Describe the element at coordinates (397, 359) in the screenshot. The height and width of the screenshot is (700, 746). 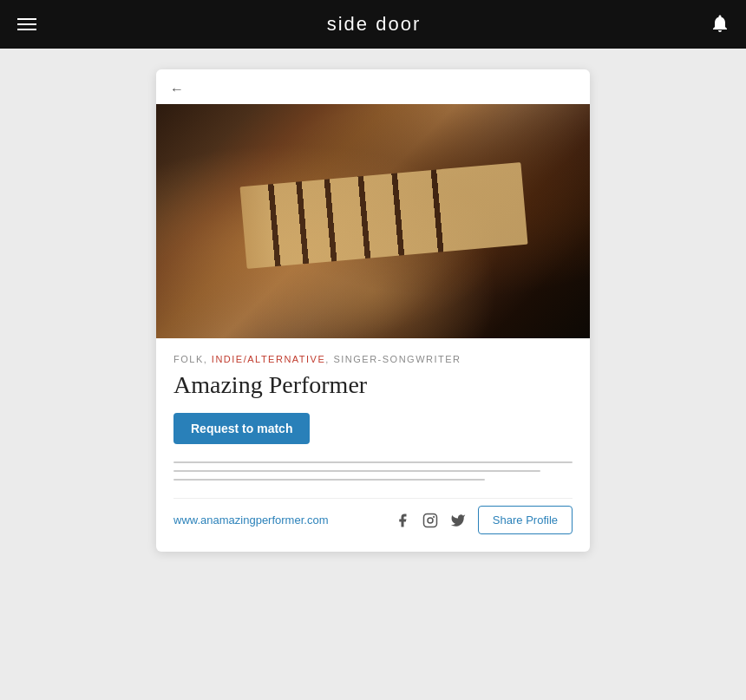
I see `genre-songwriter: SINGER-SONGWRITER` at that location.